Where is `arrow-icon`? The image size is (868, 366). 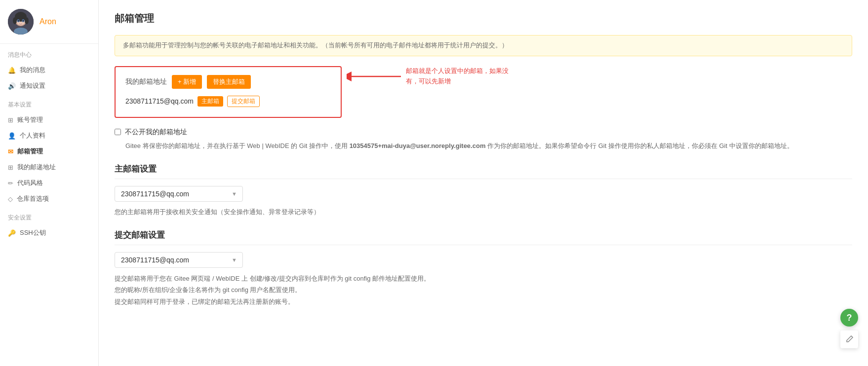
arrow-icon is located at coordinates (376, 76).